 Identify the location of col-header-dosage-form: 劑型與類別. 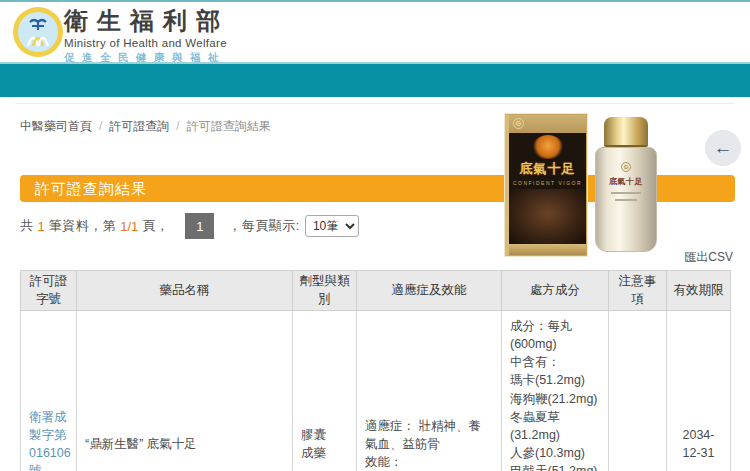
(325, 291).